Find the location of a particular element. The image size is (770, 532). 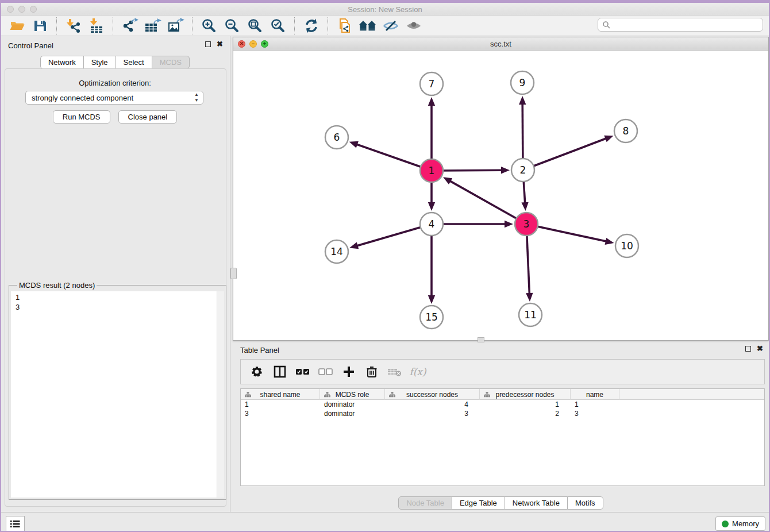

search-box is located at coordinates (680, 25).